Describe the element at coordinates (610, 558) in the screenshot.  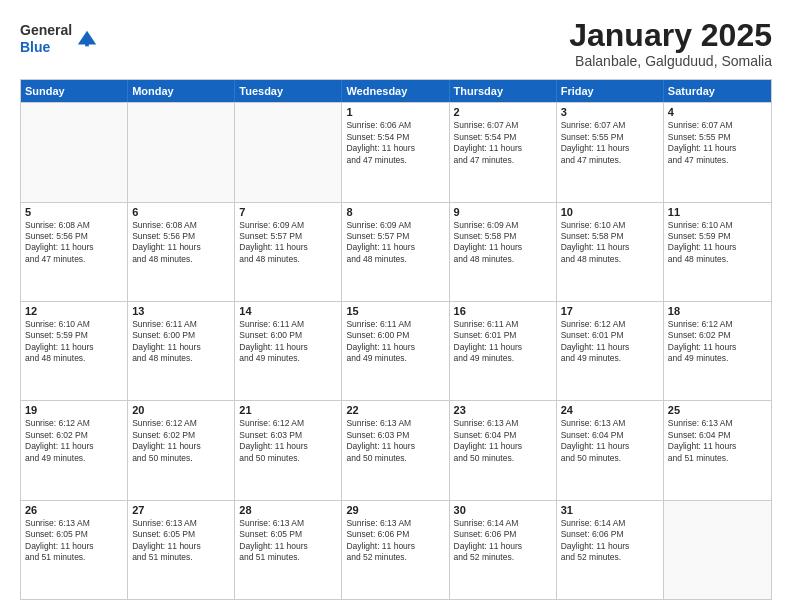
I see `cell-info-line: and 52 minutes.` at that location.